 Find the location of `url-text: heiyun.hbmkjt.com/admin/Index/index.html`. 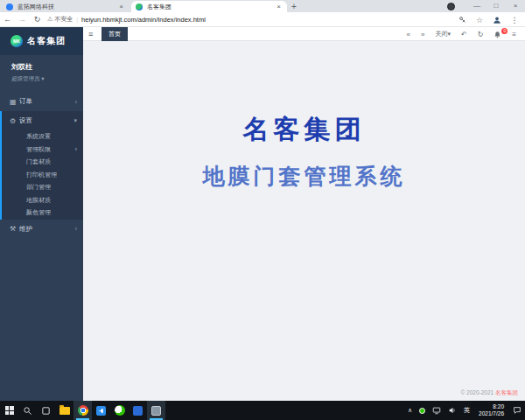

url-text: heiyun.hbmkjt.com/admin/Index/index.html is located at coordinates (144, 19).